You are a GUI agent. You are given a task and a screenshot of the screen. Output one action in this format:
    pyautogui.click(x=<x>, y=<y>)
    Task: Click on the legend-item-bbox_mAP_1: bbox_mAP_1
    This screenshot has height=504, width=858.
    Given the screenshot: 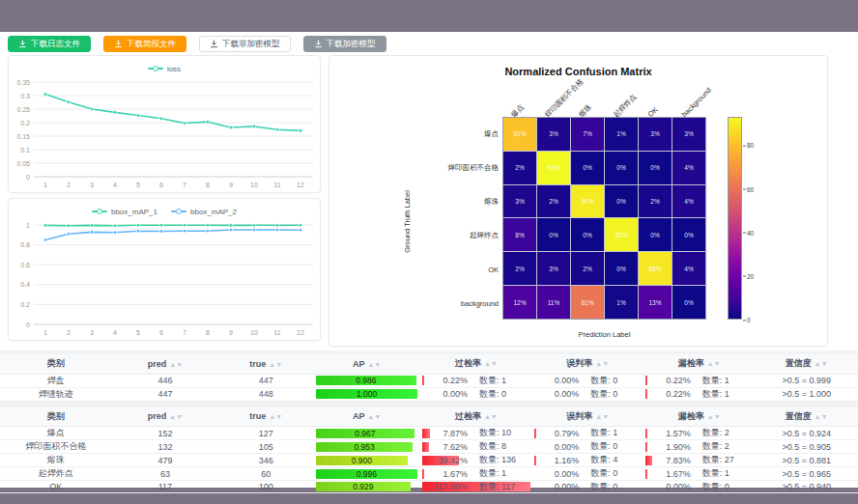 What is the action you would take?
    pyautogui.click(x=125, y=212)
    